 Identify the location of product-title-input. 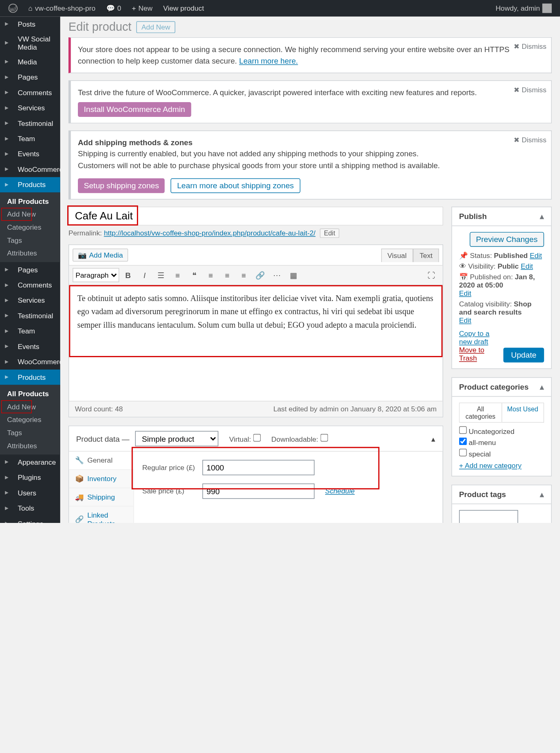
(256, 216).